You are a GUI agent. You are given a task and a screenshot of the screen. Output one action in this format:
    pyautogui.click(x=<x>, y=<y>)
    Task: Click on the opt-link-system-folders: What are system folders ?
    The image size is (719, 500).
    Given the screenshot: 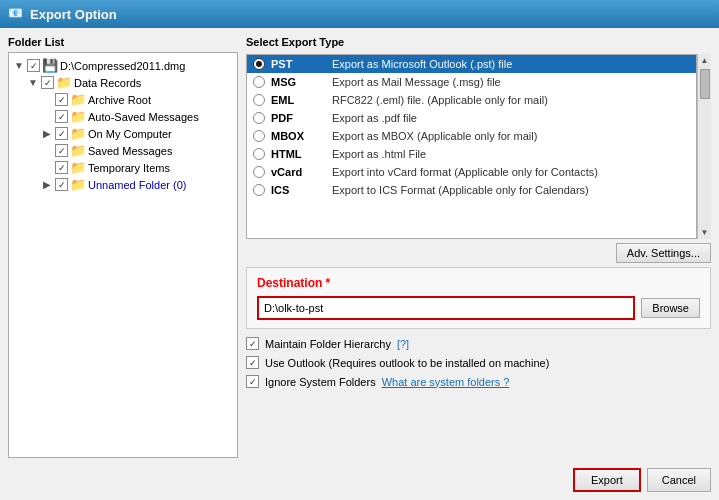 What is the action you would take?
    pyautogui.click(x=446, y=382)
    